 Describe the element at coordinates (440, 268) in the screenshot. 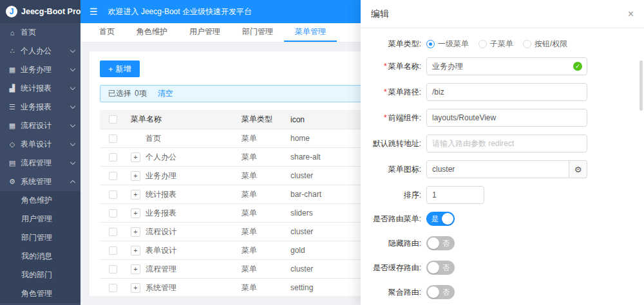

I see `switch-cache-route: 否` at that location.